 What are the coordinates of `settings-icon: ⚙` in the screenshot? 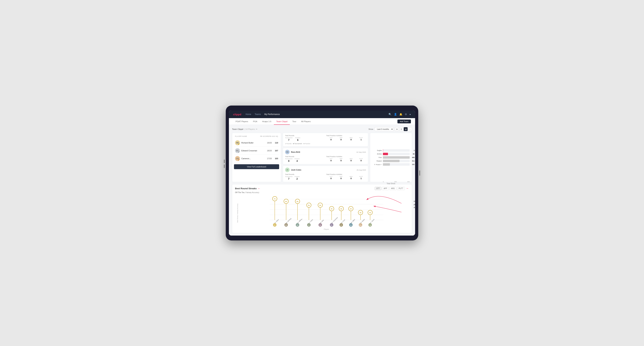 It's located at (406, 114).